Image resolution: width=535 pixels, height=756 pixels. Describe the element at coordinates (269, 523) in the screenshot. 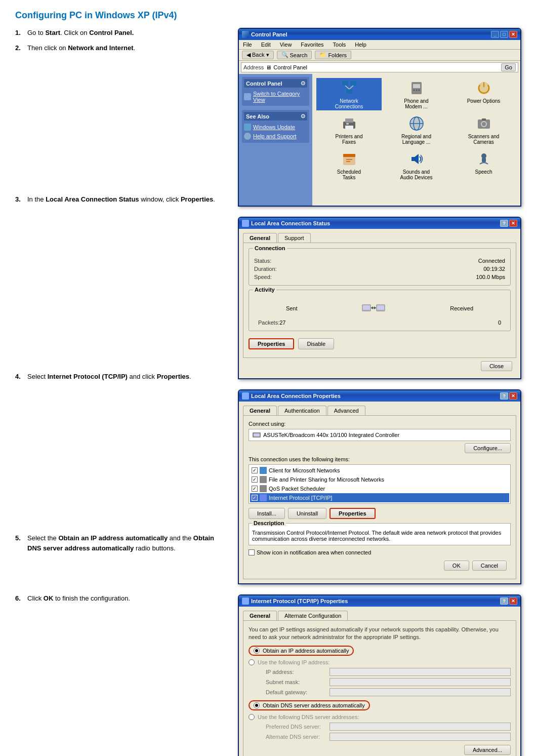

I see `description-title: Description` at that location.